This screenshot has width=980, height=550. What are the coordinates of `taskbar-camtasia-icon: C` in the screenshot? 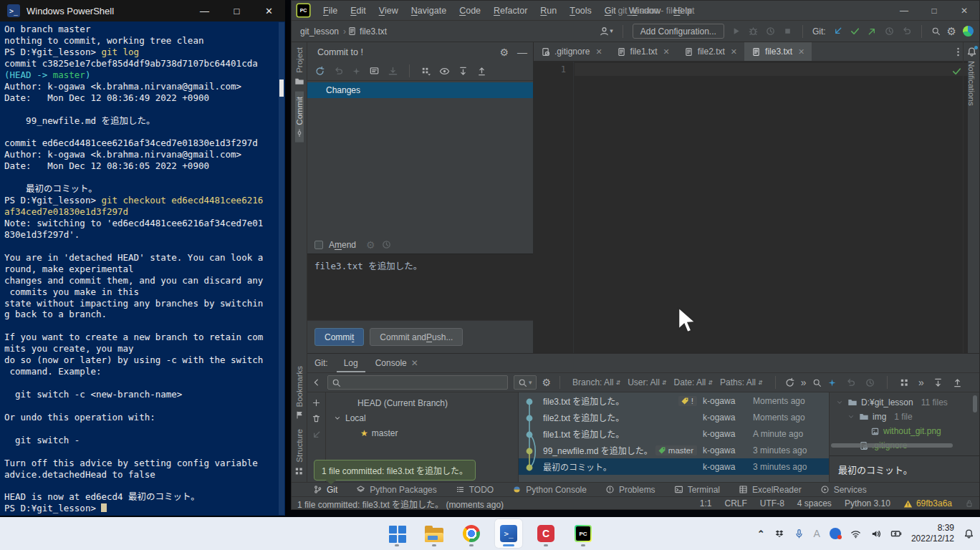 It's located at (546, 534).